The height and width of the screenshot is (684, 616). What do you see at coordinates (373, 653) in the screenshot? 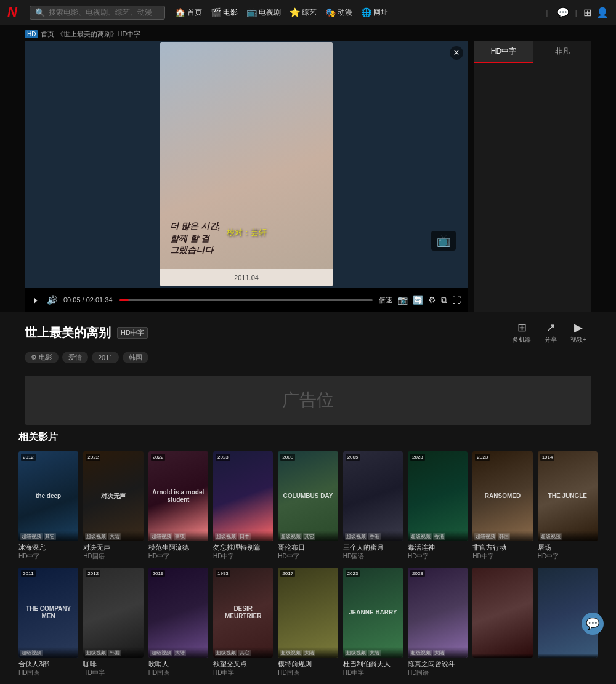
I see `card-overlay: 超级视频大陆` at bounding box center [373, 653].